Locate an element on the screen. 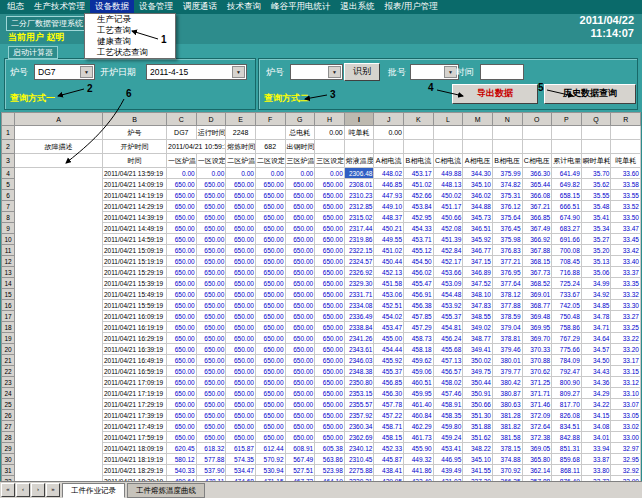 Image resolution: width=642 pixels, height=498 pixels. data-cell: 375.64 is located at coordinates (507, 218).